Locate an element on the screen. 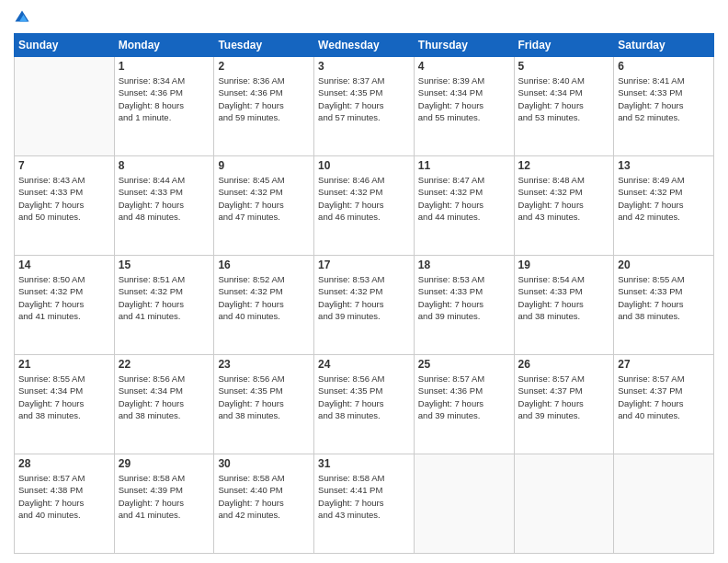  calendar-cell: 22Sunrise: 8:56 AMSunset: 4:34 PMDayligh… is located at coordinates (164, 405).